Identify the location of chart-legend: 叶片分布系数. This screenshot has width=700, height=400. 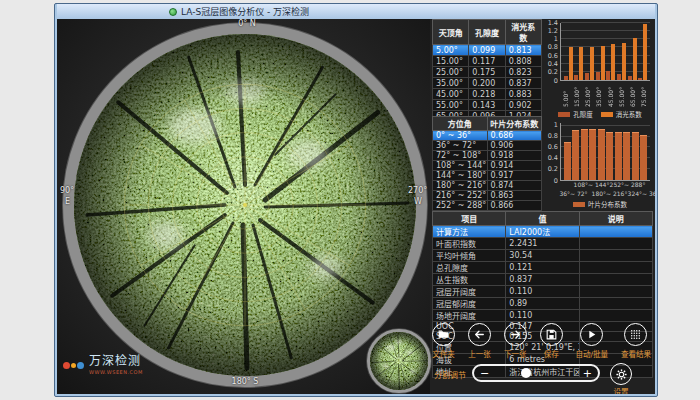
(600, 204).